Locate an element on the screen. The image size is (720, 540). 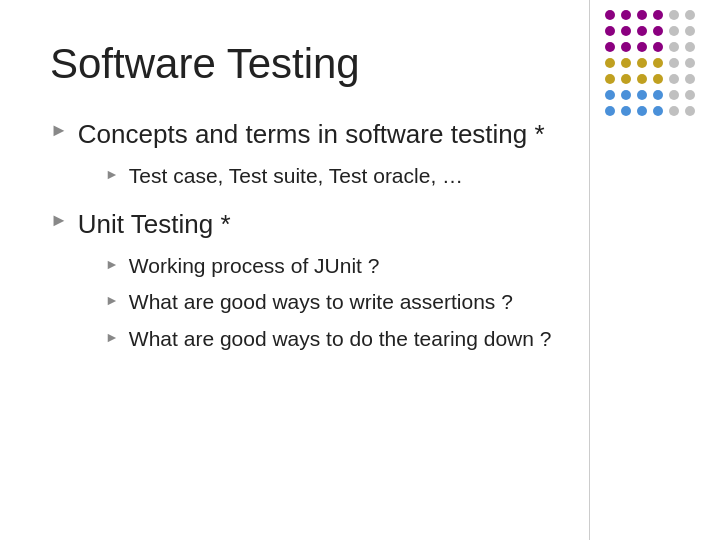
sub-bullet-text-2-2: What are good ways to write assertions ? is located at coordinates (321, 302).